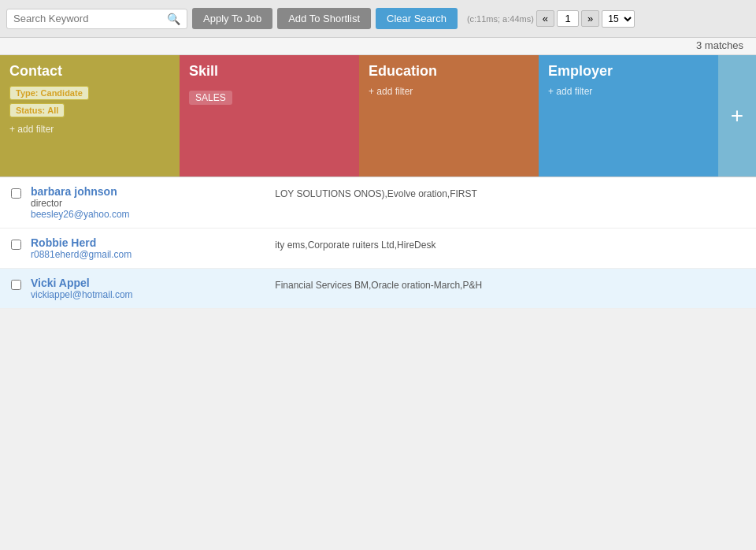 This screenshot has height=550, width=756. What do you see at coordinates (97, 19) in the screenshot?
I see `search-box: 🔍` at bounding box center [97, 19].